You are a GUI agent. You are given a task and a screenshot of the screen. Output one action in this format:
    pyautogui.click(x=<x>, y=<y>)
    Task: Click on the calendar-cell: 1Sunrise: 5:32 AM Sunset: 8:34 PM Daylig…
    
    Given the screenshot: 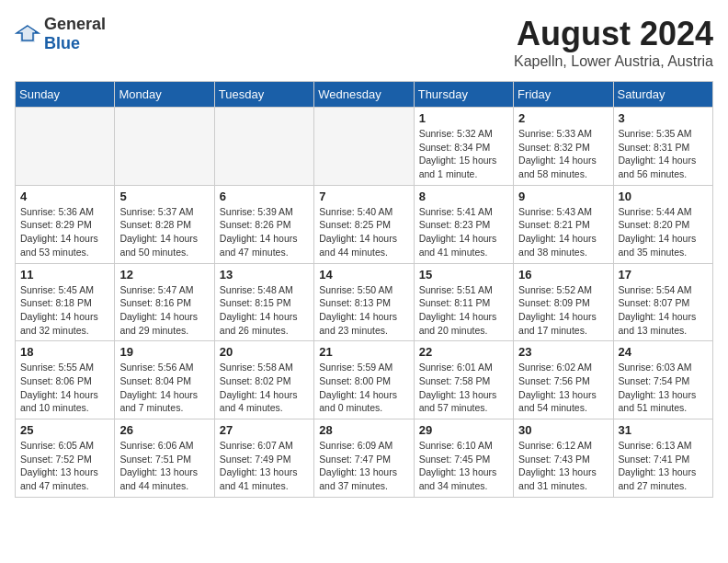 What is the action you would take?
    pyautogui.click(x=463, y=147)
    